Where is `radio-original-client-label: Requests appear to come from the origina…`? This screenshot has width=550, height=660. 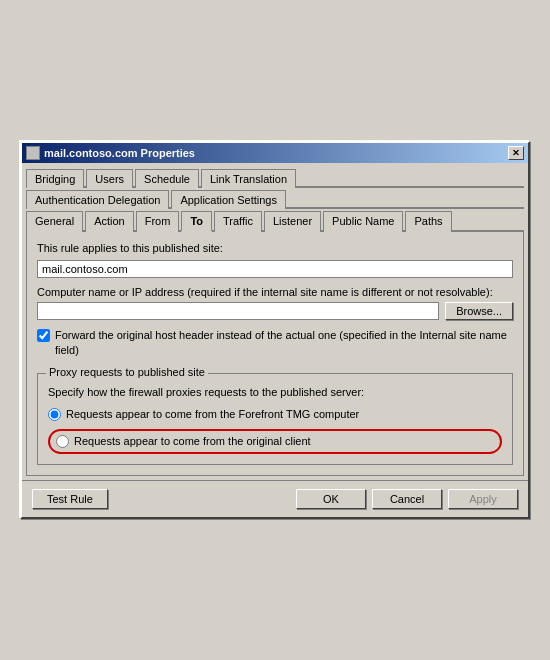 radio-original-client-label: Requests appear to come from the origina… is located at coordinates (192, 441).